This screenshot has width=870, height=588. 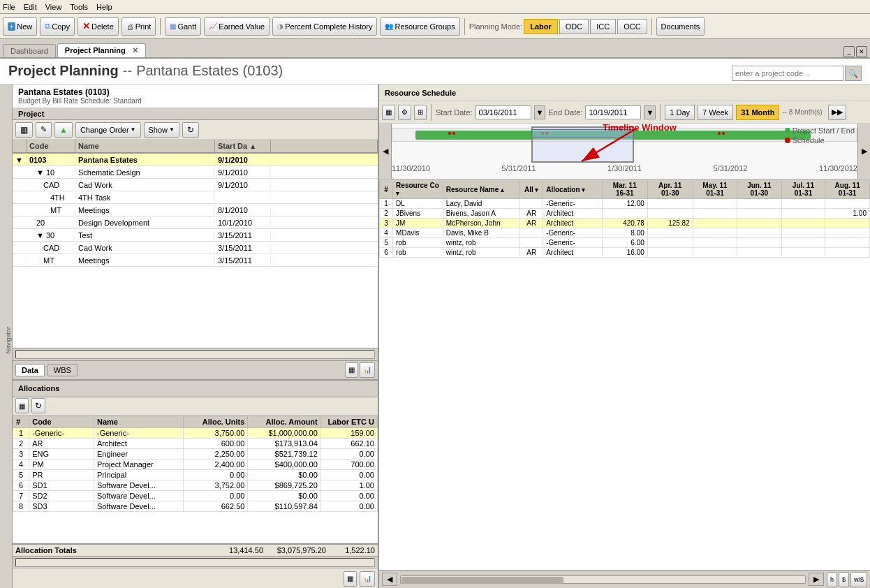 What do you see at coordinates (573, 233) in the screenshot?
I see `rg-td-allocation: -Generic-` at bounding box center [573, 233].